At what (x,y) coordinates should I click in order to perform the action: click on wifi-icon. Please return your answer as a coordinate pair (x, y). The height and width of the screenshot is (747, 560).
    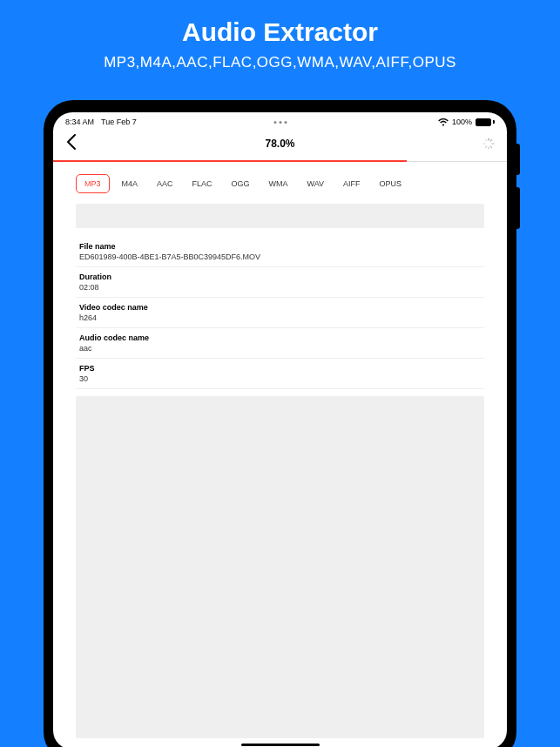
    Looking at the image, I should click on (443, 122).